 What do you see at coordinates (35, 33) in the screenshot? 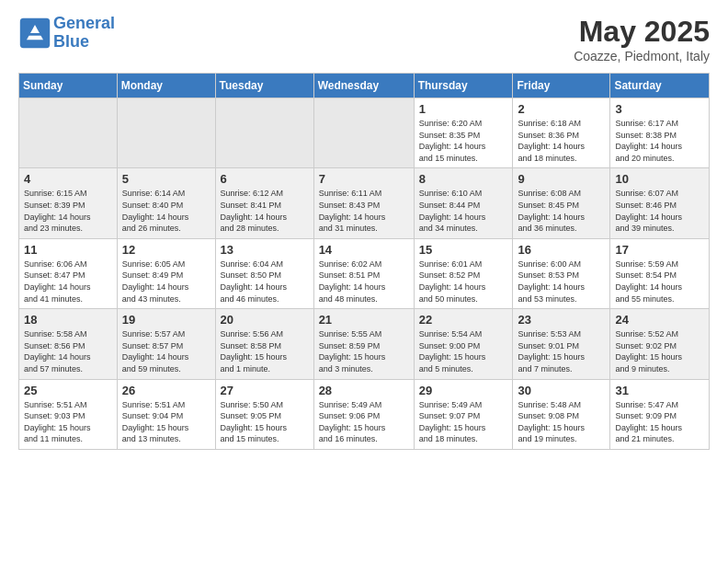
I see `logo-icon` at bounding box center [35, 33].